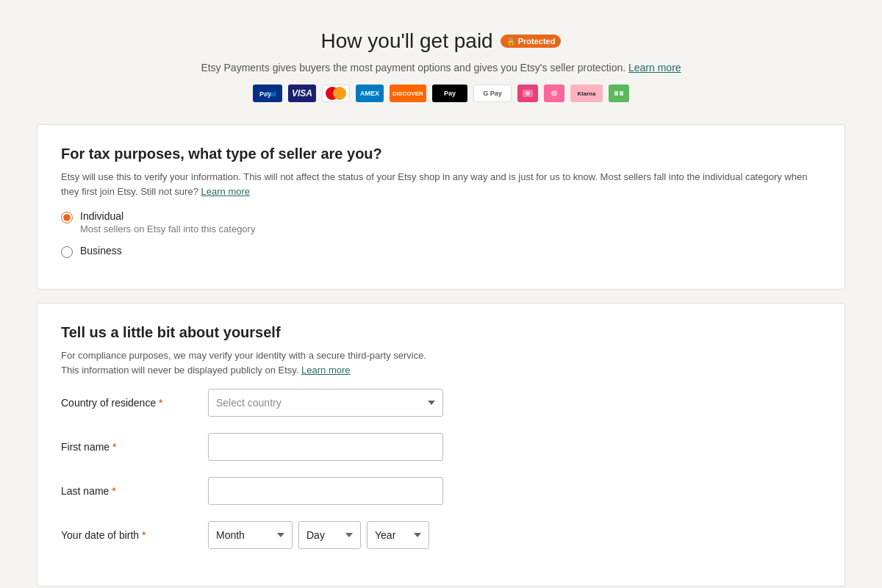 Image resolution: width=882 pixels, height=588 pixels. I want to click on about-learn-more-link: Learn more, so click(326, 370).